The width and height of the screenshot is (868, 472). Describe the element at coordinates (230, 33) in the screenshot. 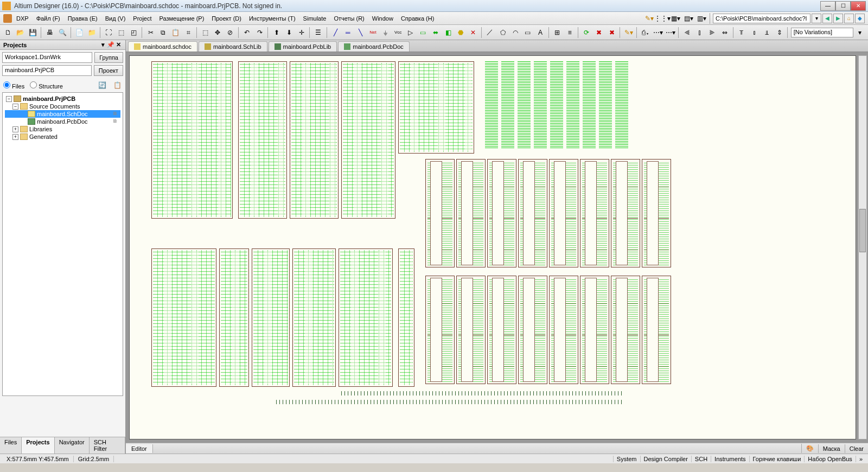

I see `deselect-icon: ⊘` at that location.